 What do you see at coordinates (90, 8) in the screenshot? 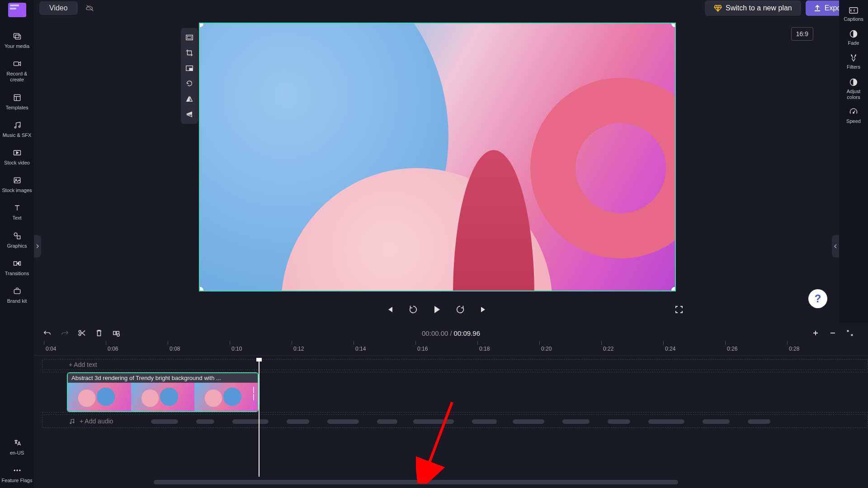
I see `cloud-off-icon` at bounding box center [90, 8].